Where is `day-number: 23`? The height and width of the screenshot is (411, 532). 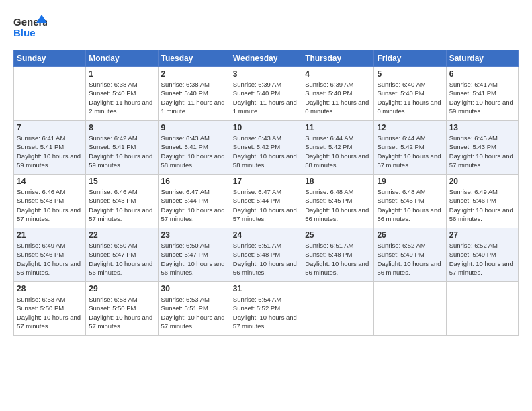 day-number: 23 is located at coordinates (194, 235).